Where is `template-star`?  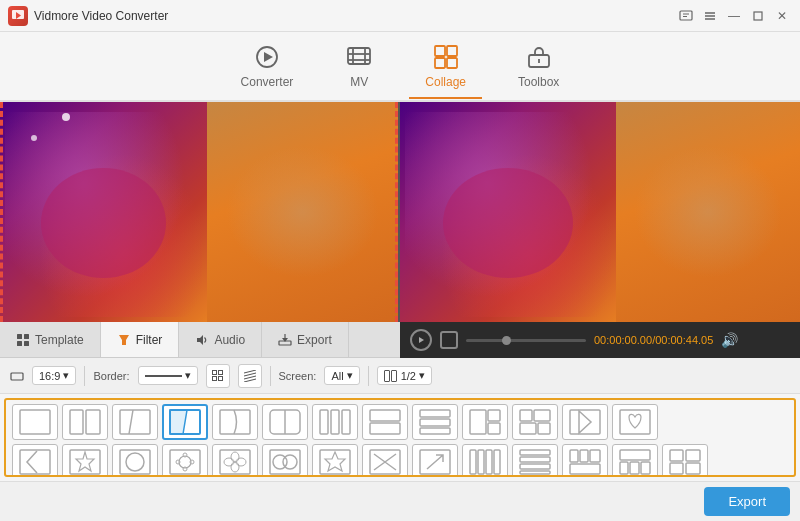
template-star is located at coordinates (85, 460).